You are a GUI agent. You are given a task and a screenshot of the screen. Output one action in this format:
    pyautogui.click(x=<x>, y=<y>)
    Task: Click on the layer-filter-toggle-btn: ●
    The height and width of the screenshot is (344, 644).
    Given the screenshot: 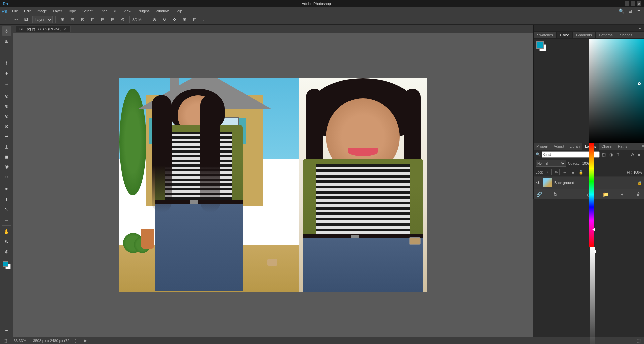 What is the action you would take?
    pyautogui.click(x=639, y=155)
    